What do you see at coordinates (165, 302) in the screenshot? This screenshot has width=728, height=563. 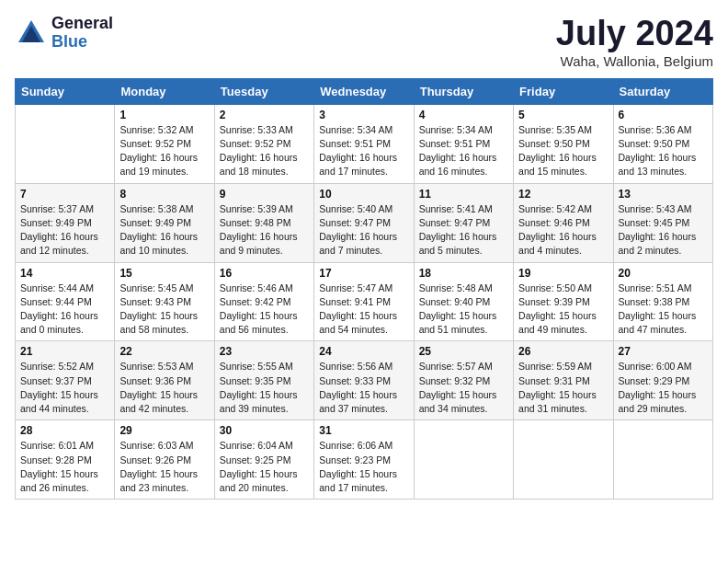 I see `calendar-cell: 15Sunrise: 5:45 AM Sunset: 9:43 PM Dayli…` at bounding box center [165, 302].